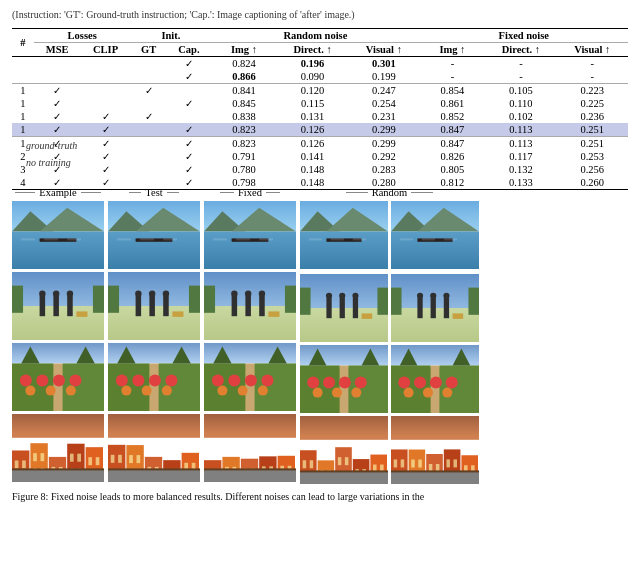 The height and width of the screenshot is (574, 640). What do you see at coordinates (58, 50) in the screenshot?
I see `col-mse: MSE` at bounding box center [58, 50].